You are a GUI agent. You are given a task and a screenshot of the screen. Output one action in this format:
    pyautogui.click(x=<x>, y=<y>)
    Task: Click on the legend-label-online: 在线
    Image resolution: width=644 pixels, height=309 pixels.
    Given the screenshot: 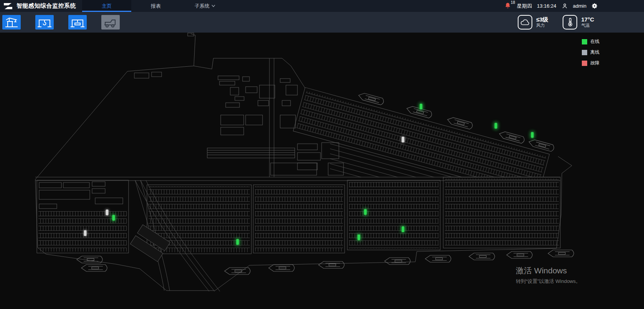 What is the action you would take?
    pyautogui.click(x=595, y=41)
    